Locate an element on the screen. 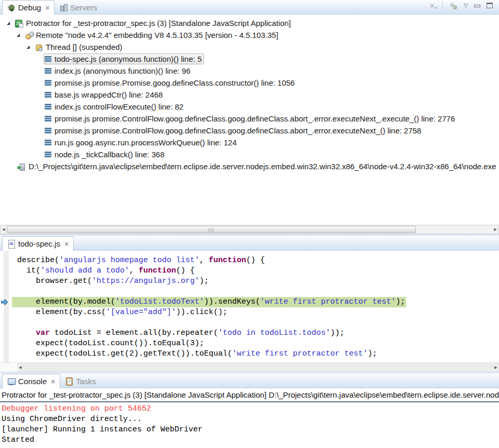 The image size is (499, 448). tree-item-box: todo-spec.js (anonymous function)() line… is located at coordinates (124, 59).